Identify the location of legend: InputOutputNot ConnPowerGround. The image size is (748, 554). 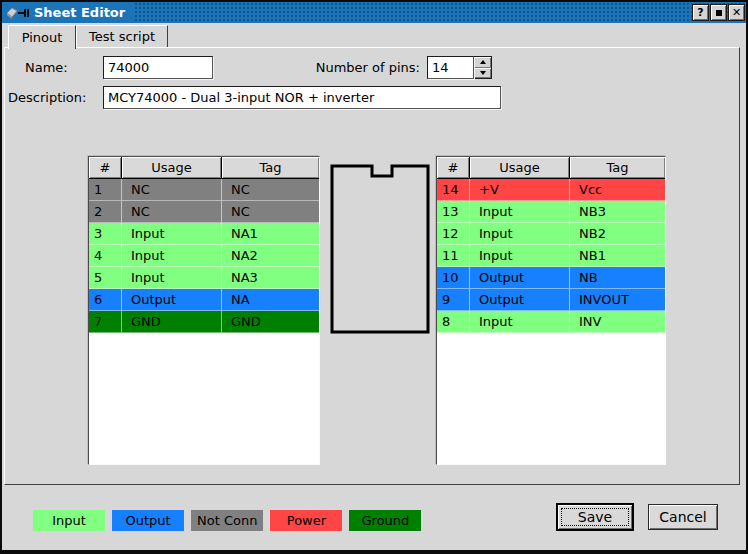
(227, 520).